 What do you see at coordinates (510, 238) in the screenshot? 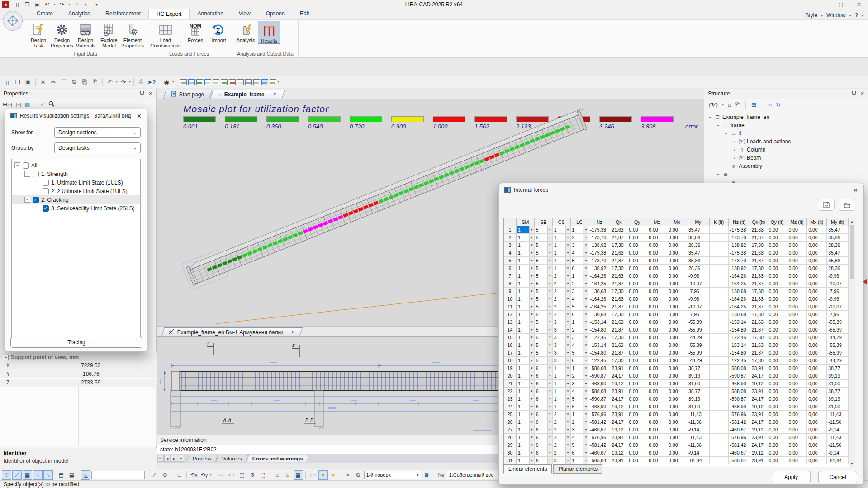
I see `row-number: 2` at bounding box center [510, 238].